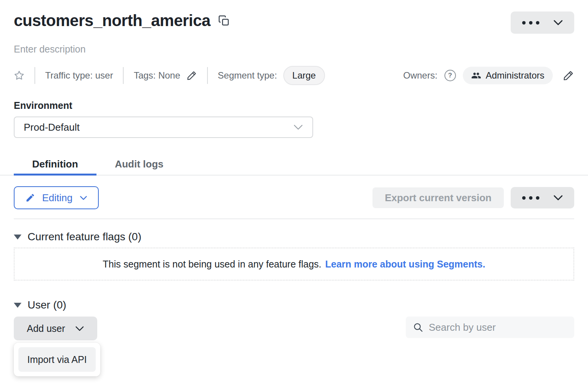 The height and width of the screenshot is (384, 588). What do you see at coordinates (57, 359) in the screenshot?
I see `add-user-menu: Import via API` at bounding box center [57, 359].